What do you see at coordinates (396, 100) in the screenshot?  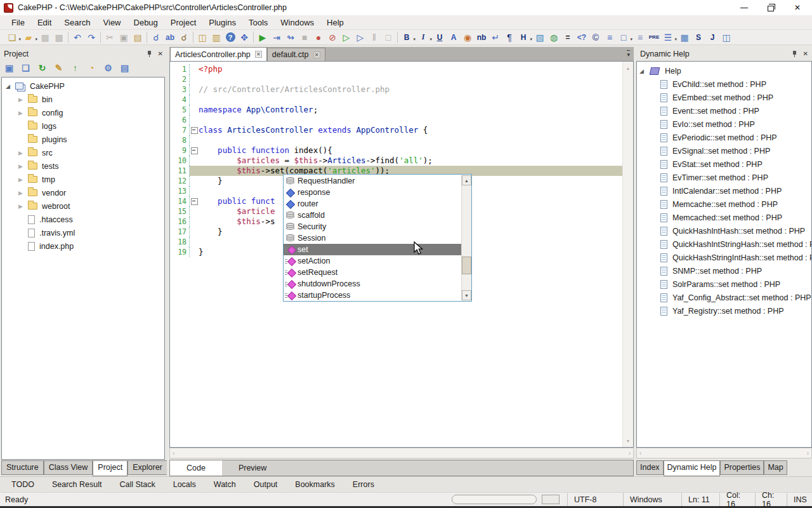 I see `code-line: 4` at bounding box center [396, 100].